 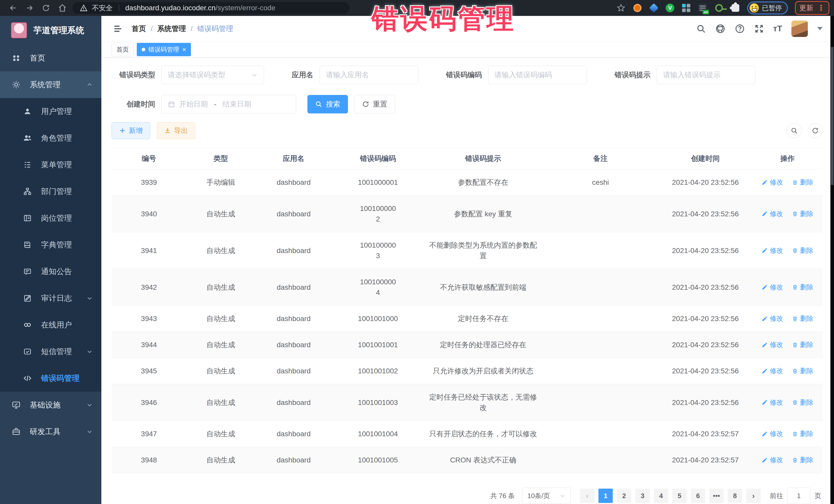 I want to click on dark-on-extension-icon: on, so click(x=703, y=8).